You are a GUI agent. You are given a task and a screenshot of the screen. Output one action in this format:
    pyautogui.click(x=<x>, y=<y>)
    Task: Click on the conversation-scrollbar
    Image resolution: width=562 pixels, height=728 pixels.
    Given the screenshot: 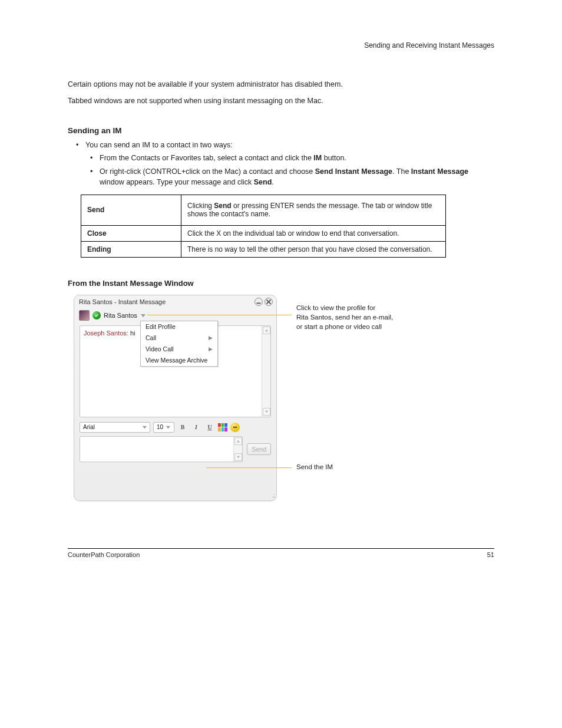 What is the action you would take?
    pyautogui.click(x=266, y=371)
    